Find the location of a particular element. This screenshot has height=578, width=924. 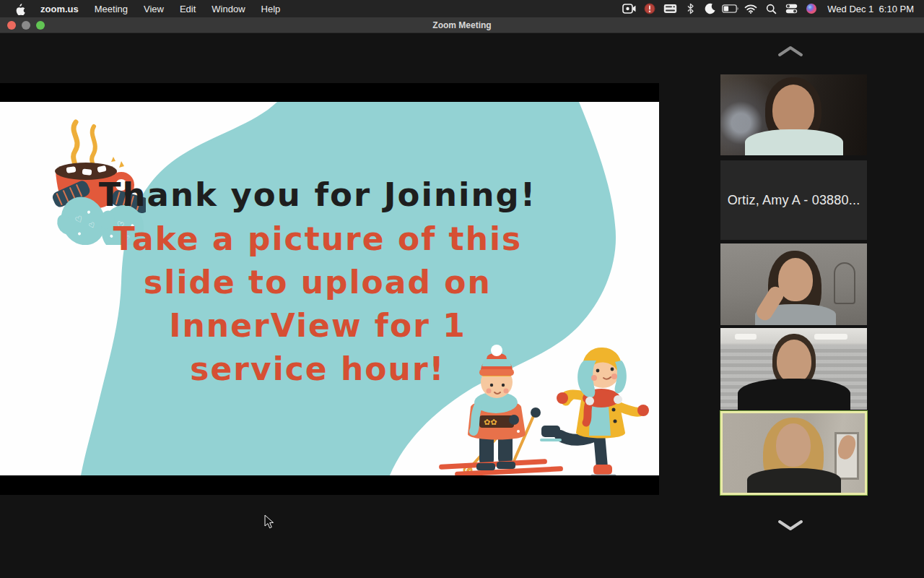

ceiling-light-decor is located at coordinates (831, 337).